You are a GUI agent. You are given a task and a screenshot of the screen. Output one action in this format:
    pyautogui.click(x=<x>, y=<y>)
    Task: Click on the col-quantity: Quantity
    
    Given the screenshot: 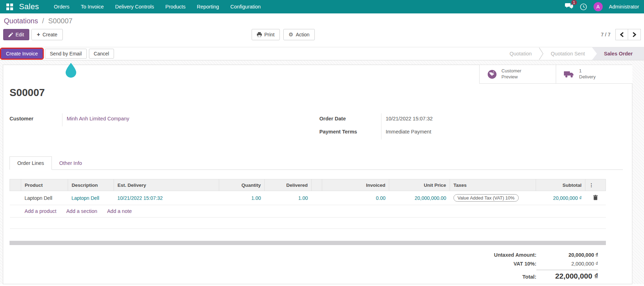 What is the action you would take?
    pyautogui.click(x=242, y=185)
    